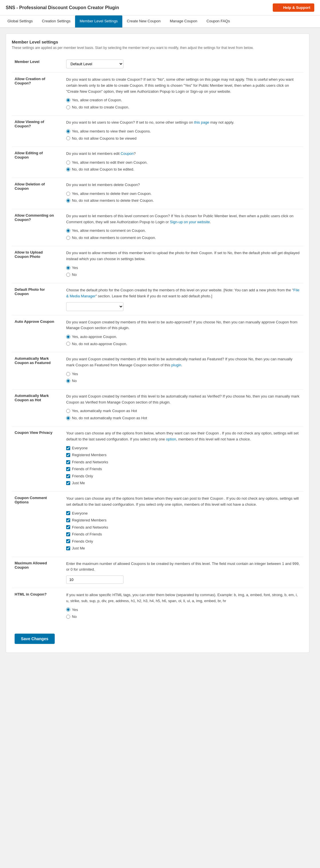 Image resolution: width=320 pixels, height=868 pixels. I want to click on desc-allow-commenting: Do you want to let members of this level…, so click(183, 219).